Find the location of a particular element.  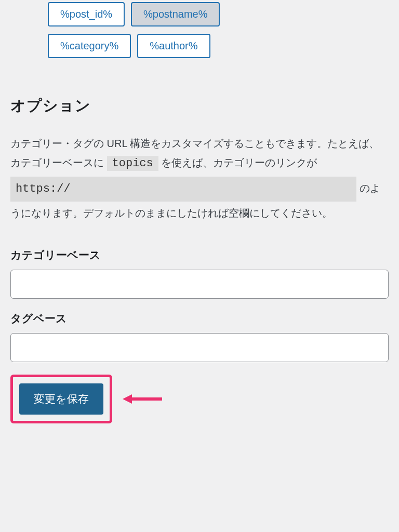

options-heading: オプション is located at coordinates (200, 106).